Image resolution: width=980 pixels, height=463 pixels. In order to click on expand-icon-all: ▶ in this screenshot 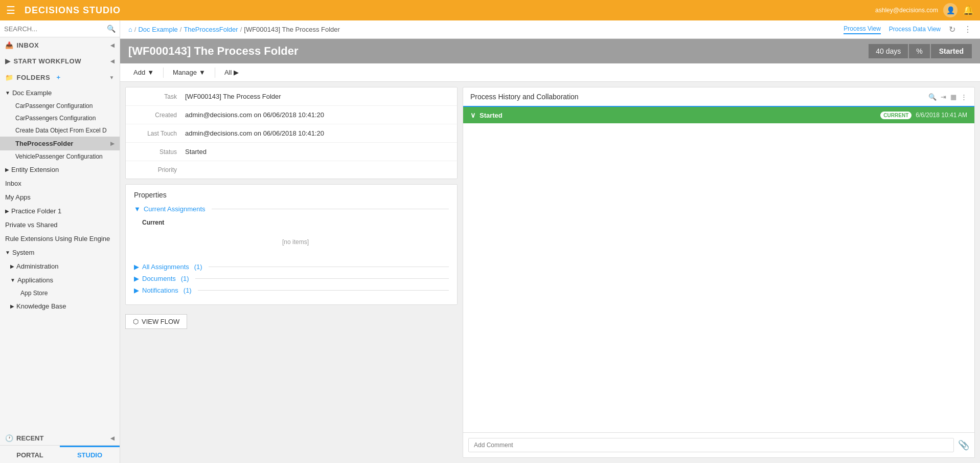, I will do `click(136, 267)`.